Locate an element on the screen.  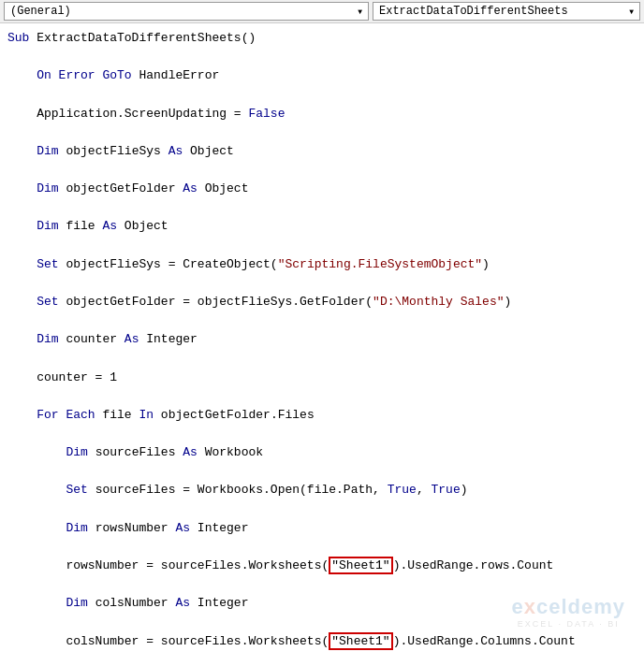
code-line: Dim rowsNumber As Integer is located at coordinates (322, 528).